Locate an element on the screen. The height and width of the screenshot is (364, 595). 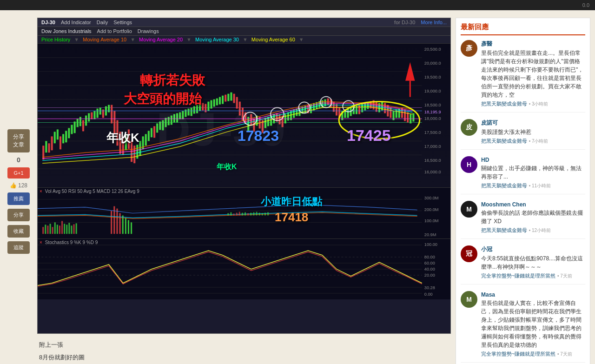
svg-text: 19,500.0 is located at coordinates (433, 77).